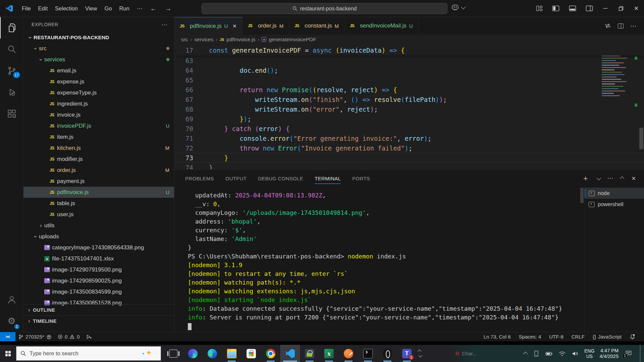  I want to click on settings-button: ⚙ 1, so click(12, 321).